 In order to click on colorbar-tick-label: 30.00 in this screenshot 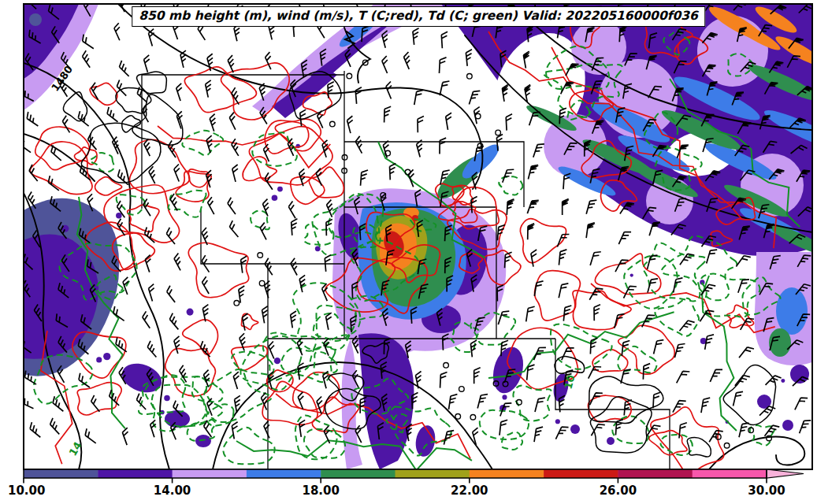, I will do `click(766, 491)`.